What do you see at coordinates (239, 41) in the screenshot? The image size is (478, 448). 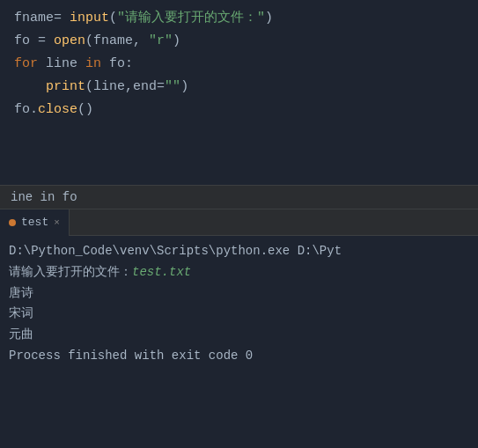 I see `code-line-2: fo = open(fname, "r")` at bounding box center [239, 41].